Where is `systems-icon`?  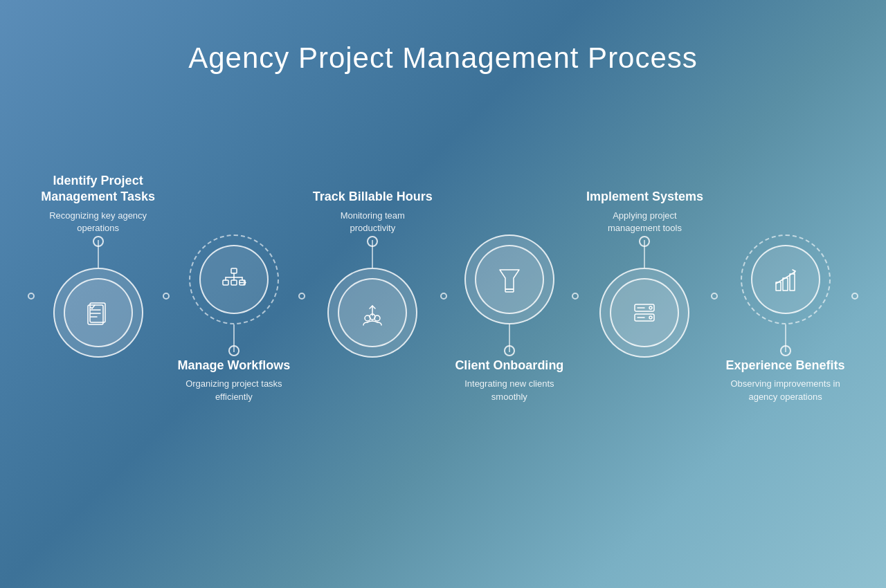
systems-icon is located at coordinates (644, 313).